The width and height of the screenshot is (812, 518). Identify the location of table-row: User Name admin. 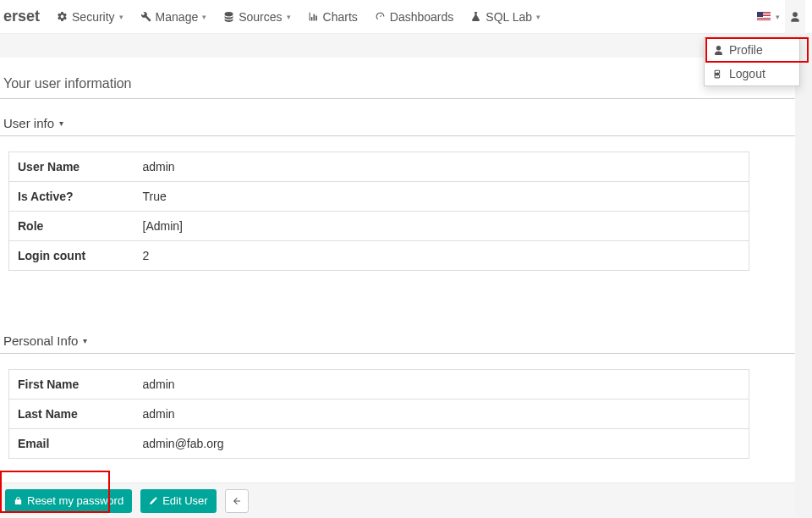
(379, 168).